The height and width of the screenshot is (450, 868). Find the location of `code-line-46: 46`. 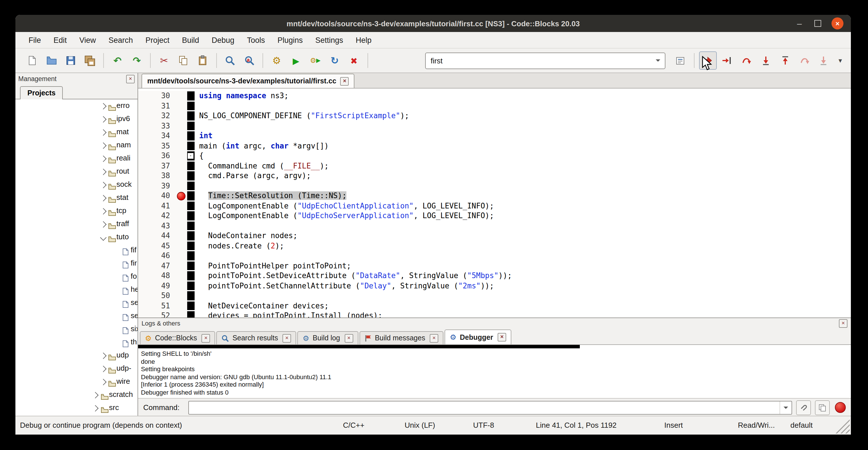

code-line-46: 46 is located at coordinates (495, 256).